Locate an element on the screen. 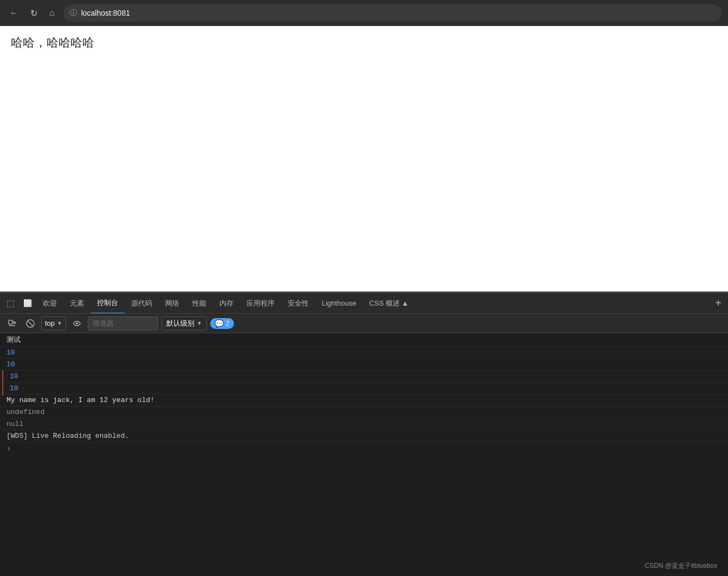  devtools-tabs: ⬚ ⬜ 欢迎 元素 控制台 源代码 网络 性能 内存 应用程序 安全性 Ligh… is located at coordinates (364, 303).